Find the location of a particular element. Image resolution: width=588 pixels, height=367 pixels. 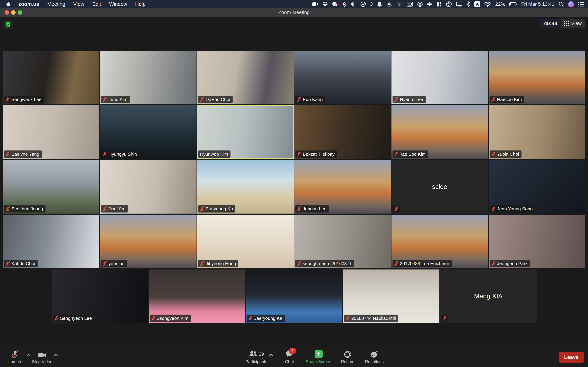

s-app-icon: S is located at coordinates (399, 4).